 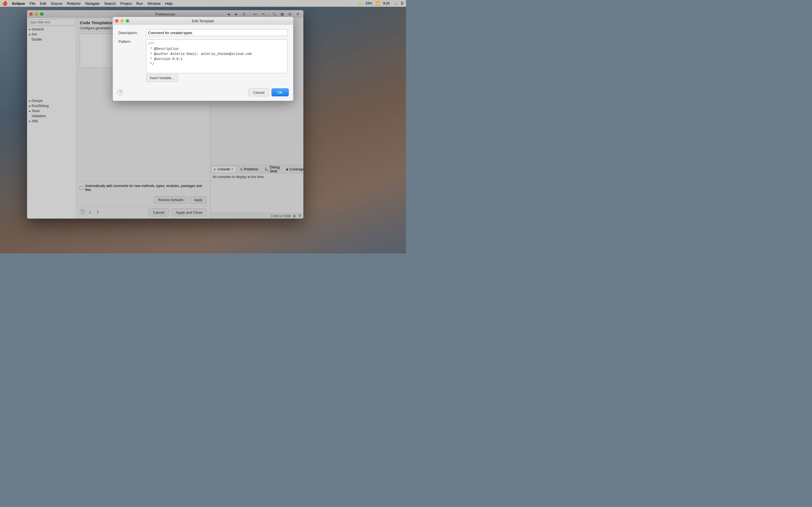 What do you see at coordinates (280, 93) in the screenshot?
I see `dialog-ok-button: OK` at bounding box center [280, 93].